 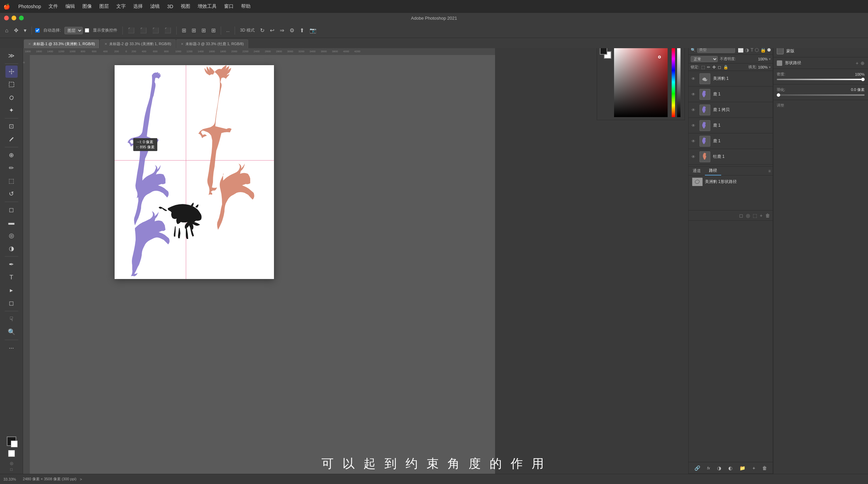 What do you see at coordinates (6, 18) in the screenshot?
I see `close-button` at bounding box center [6, 18].